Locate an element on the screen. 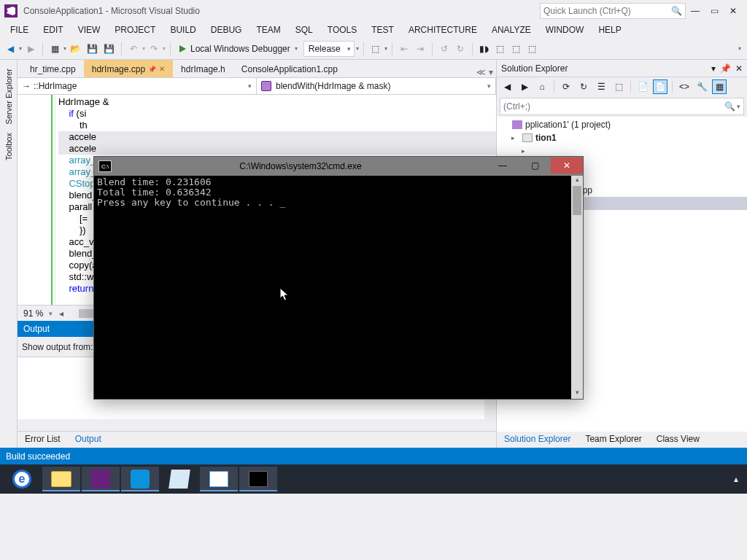 This screenshot has width=747, height=560. member-select: blendWith(HdrImage & mask) is located at coordinates (376, 86).